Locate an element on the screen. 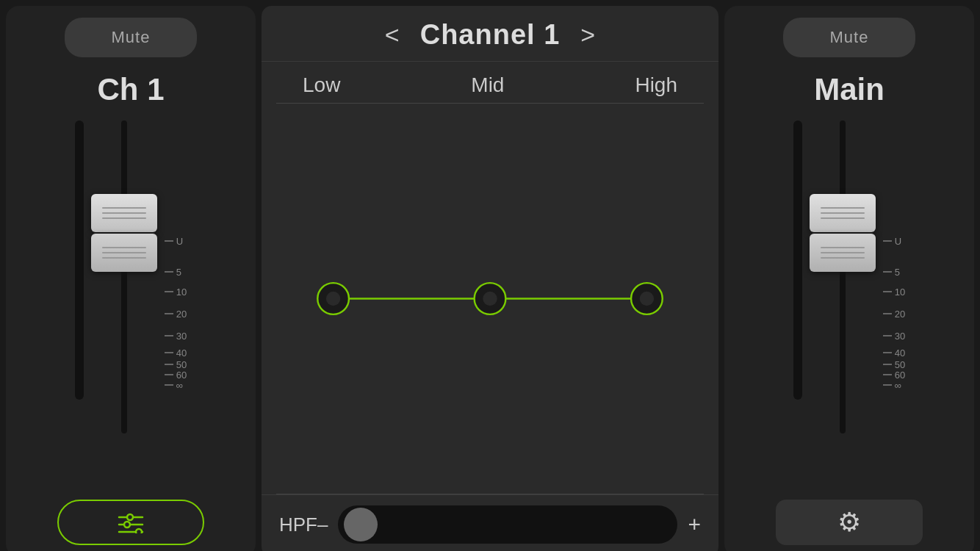 The width and height of the screenshot is (980, 551). eq-band-labels: Low Mid High is located at coordinates (490, 79).